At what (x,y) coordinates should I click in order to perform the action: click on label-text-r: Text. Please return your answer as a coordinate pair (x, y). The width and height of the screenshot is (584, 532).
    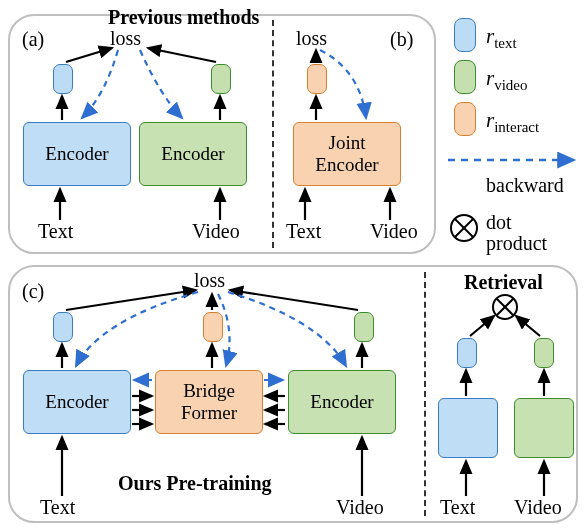
    Looking at the image, I should click on (458, 508).